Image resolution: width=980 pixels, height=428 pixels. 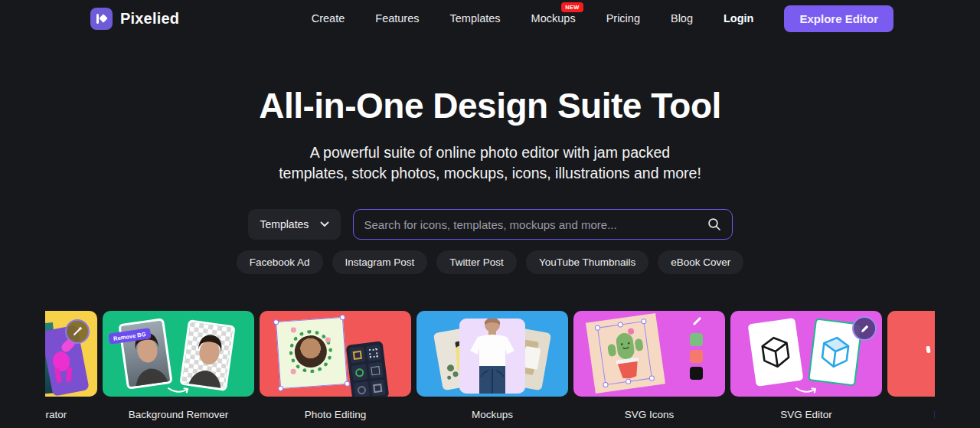 I want to click on color-swatches, so click(x=697, y=357).